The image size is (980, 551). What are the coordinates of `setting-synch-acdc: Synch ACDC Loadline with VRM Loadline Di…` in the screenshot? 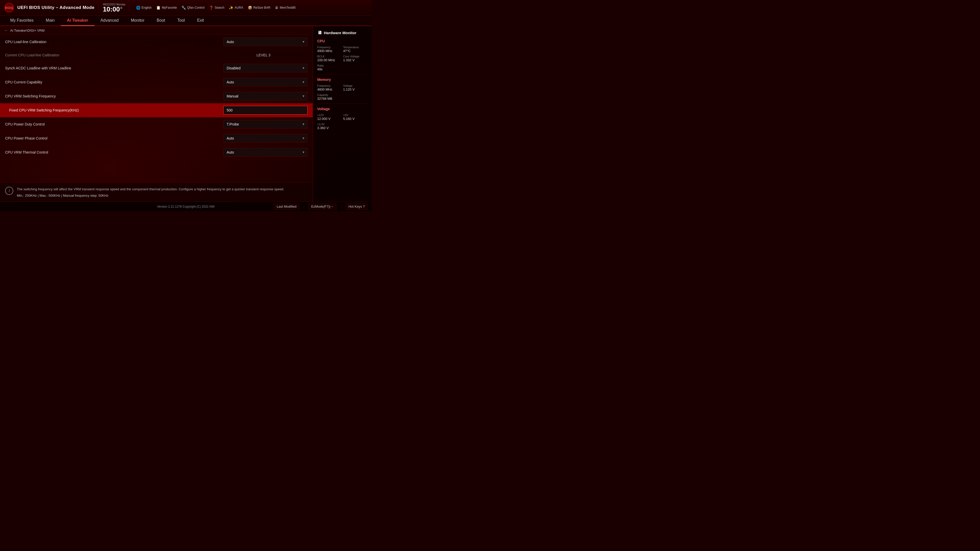 It's located at (156, 68).